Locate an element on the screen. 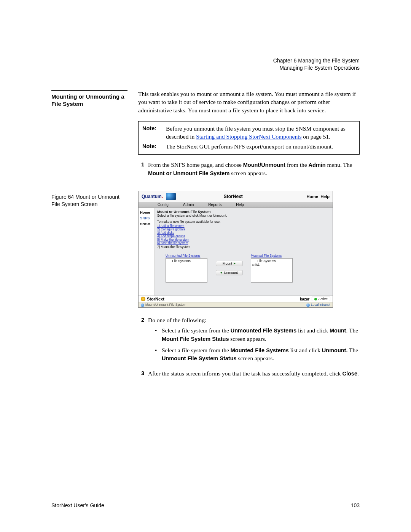 The height and width of the screenshot is (532, 411). menubar: Config Admin Reports Help is located at coordinates (236, 205).